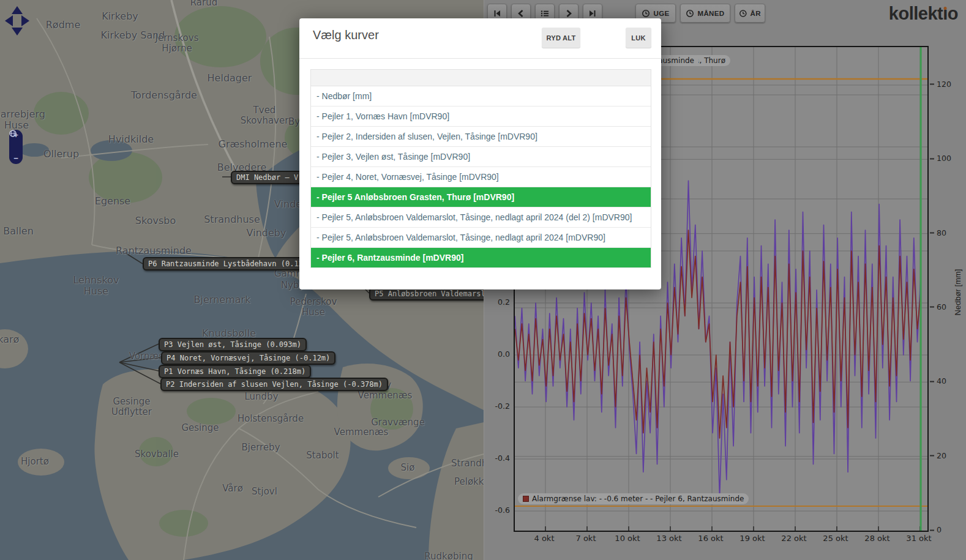  What do you see at coordinates (750, 13) in the screenshot?
I see `range-year-button: ÅR` at bounding box center [750, 13].